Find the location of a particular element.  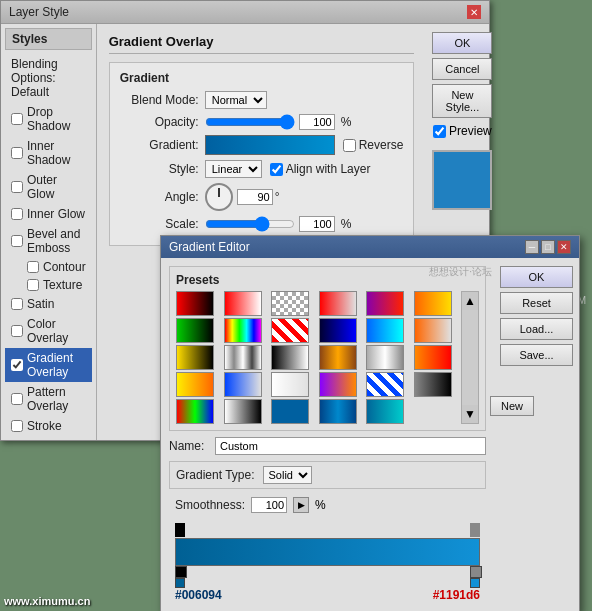

contour-checkbox is located at coordinates (33, 267).